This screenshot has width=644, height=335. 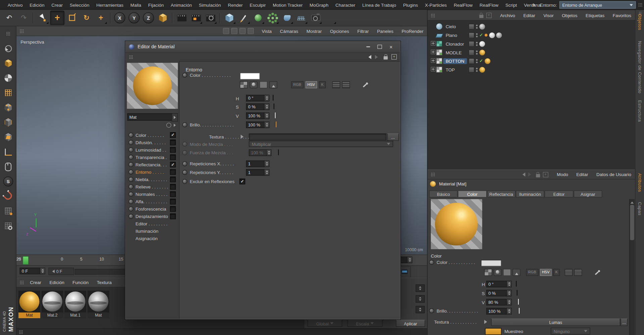 I want to click on material-menu-item: Función, so click(x=81, y=282).